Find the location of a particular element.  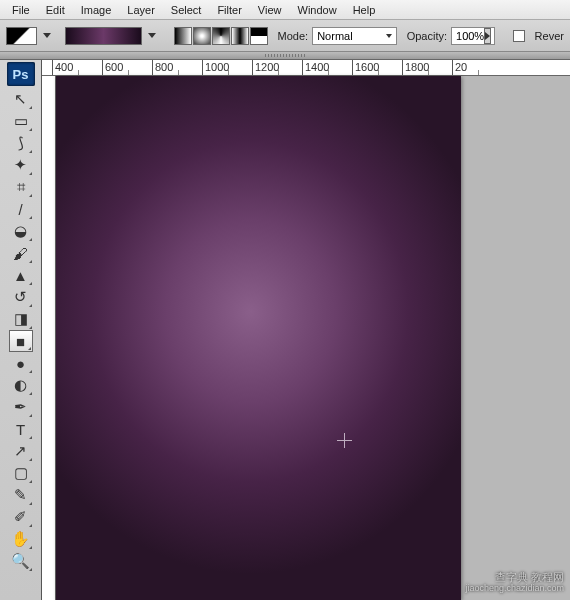

opacity-value: 100% is located at coordinates (470, 36).